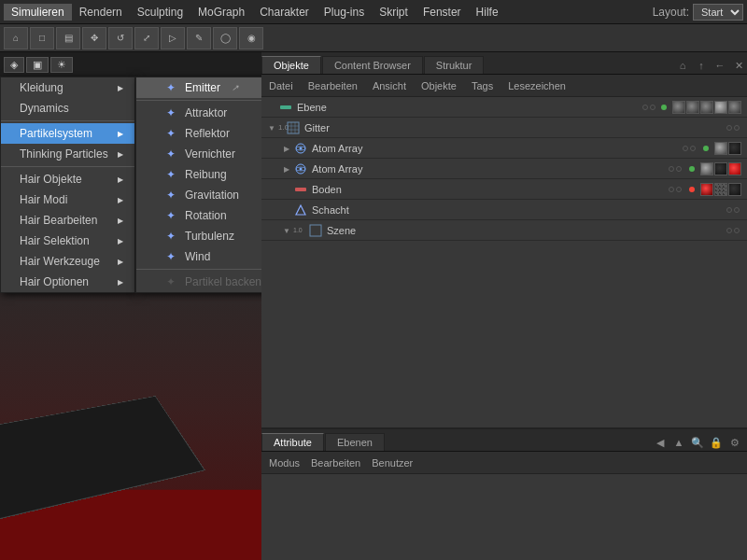 The image size is (747, 560). What do you see at coordinates (225, 38) in the screenshot?
I see `toolbar-light: ◯` at bounding box center [225, 38].